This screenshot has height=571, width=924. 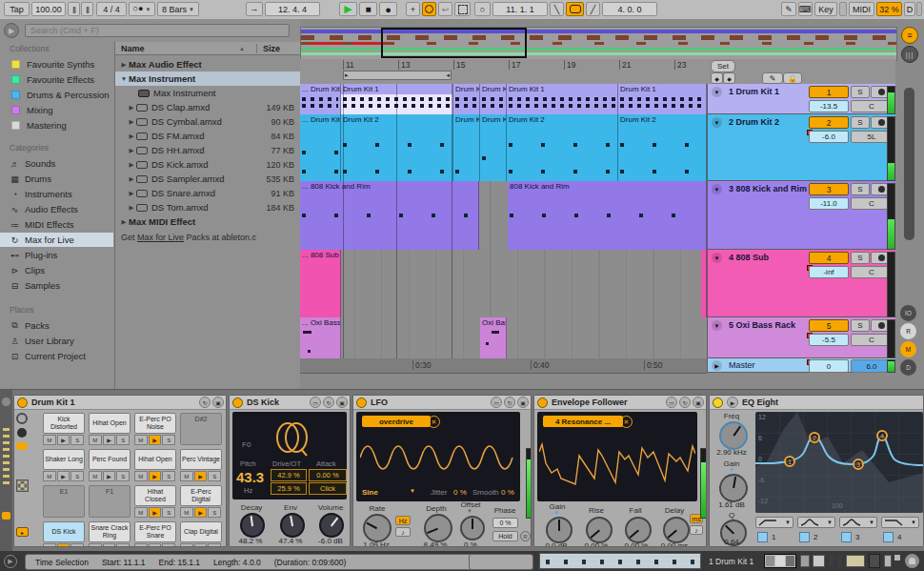 What do you see at coordinates (716, 78) in the screenshot?
I see `prev-locator-button: ◆` at bounding box center [716, 78].